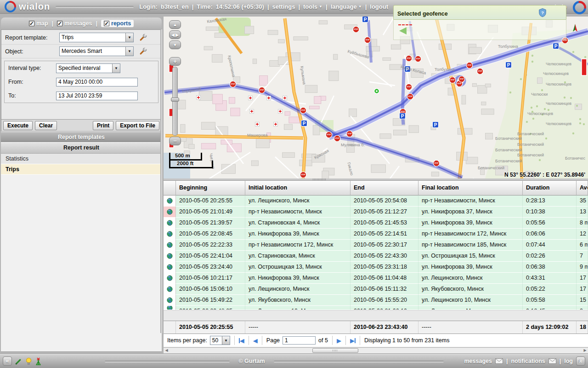  I want to click on clear-button: Clear, so click(46, 126).